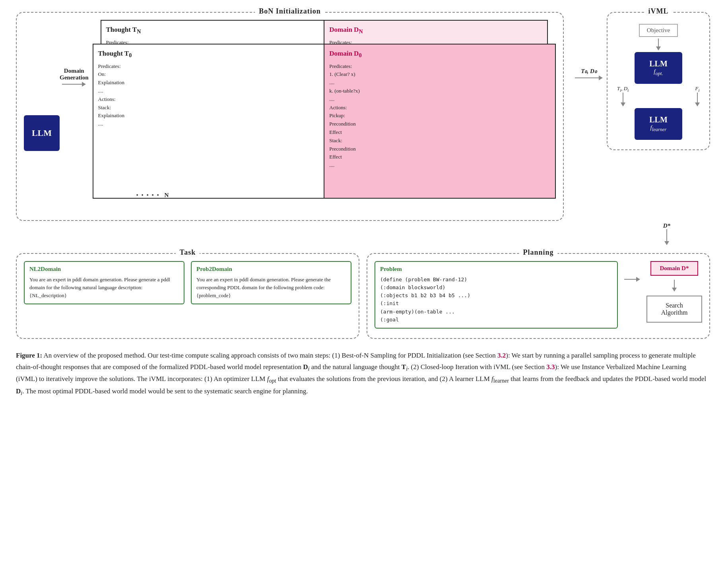  What do you see at coordinates (440, 54) in the screenshot?
I see `domain-0-title: Domain D0` at bounding box center [440, 54].